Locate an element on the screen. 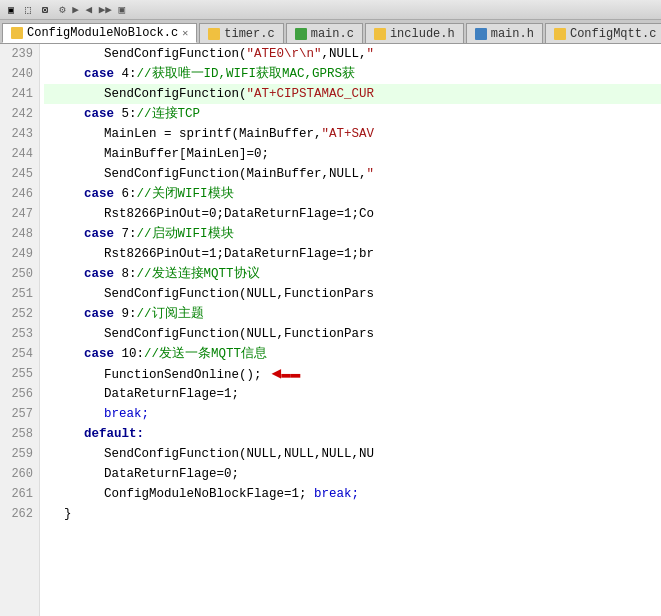 The height and width of the screenshot is (616, 661). line-num-253: 253 is located at coordinates (20, 334).